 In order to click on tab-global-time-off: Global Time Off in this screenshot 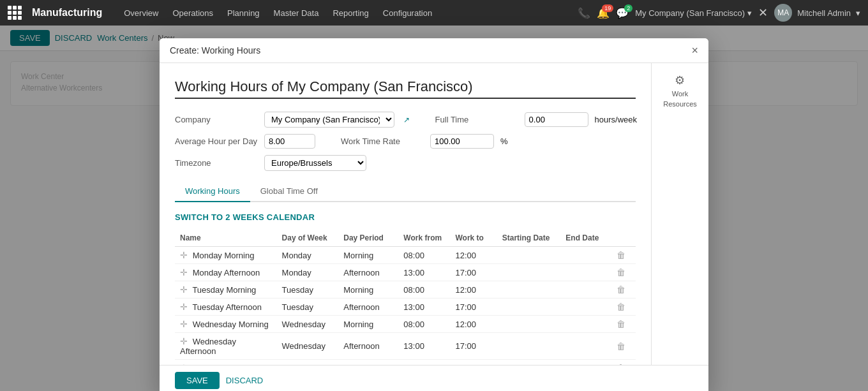, I will do `click(289, 191)`.